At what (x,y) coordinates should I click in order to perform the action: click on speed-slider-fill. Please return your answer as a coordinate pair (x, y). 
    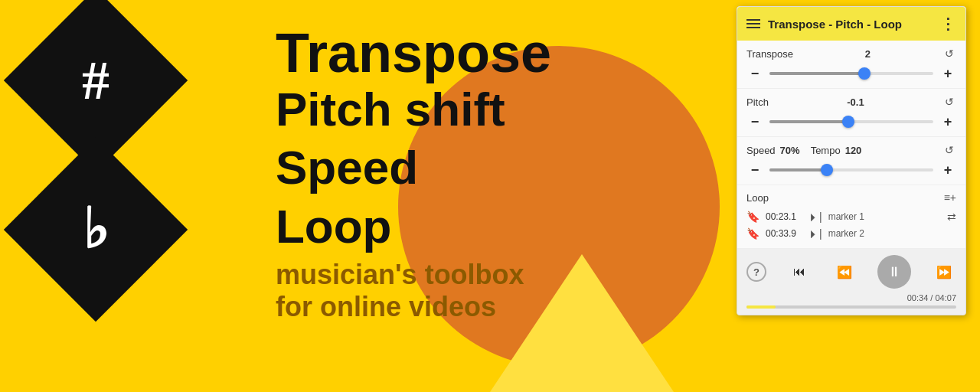
    Looking at the image, I should click on (798, 170).